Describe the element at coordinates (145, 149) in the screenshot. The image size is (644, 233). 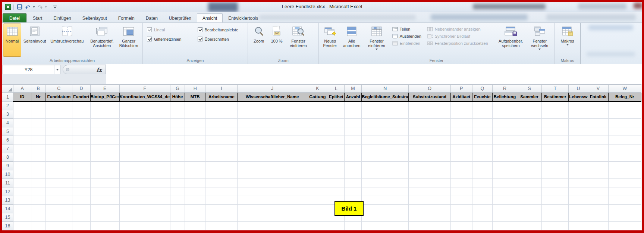
I see `cell-F7` at that location.